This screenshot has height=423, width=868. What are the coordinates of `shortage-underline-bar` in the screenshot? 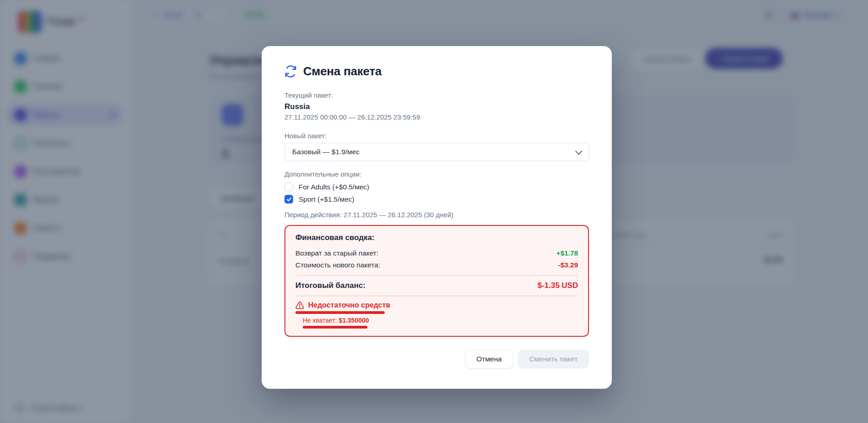 It's located at (335, 327).